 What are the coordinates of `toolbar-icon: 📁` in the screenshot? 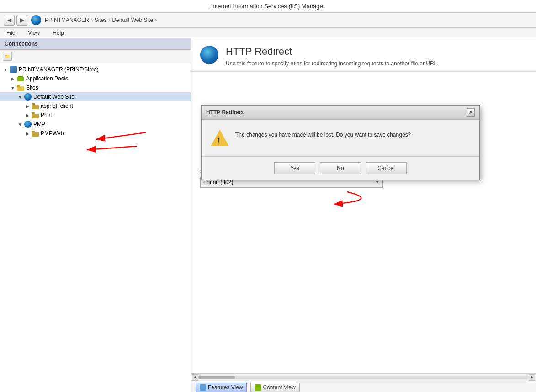 It's located at (7, 56).